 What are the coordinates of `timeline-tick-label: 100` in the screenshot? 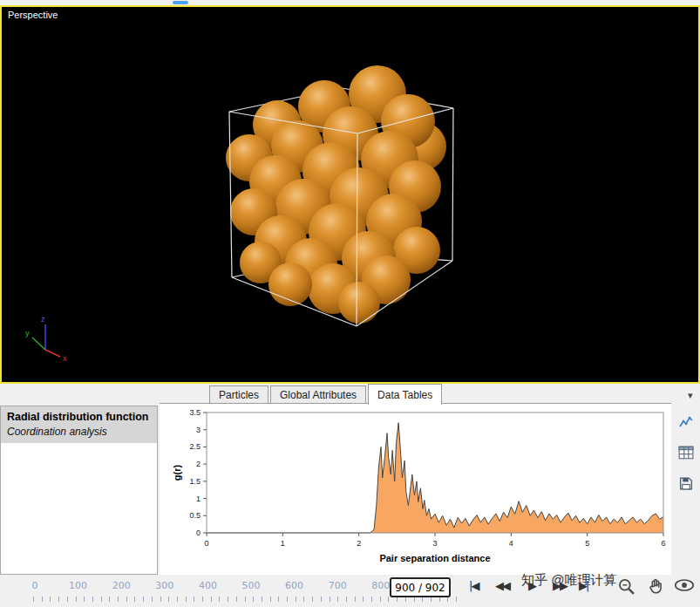 It's located at (78, 586).